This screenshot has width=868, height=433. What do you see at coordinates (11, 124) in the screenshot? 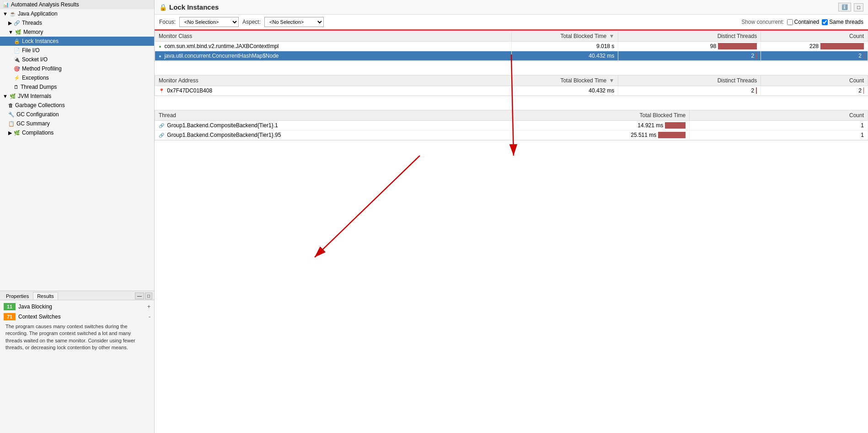
I see `summary-icon: 📋` at bounding box center [11, 124].